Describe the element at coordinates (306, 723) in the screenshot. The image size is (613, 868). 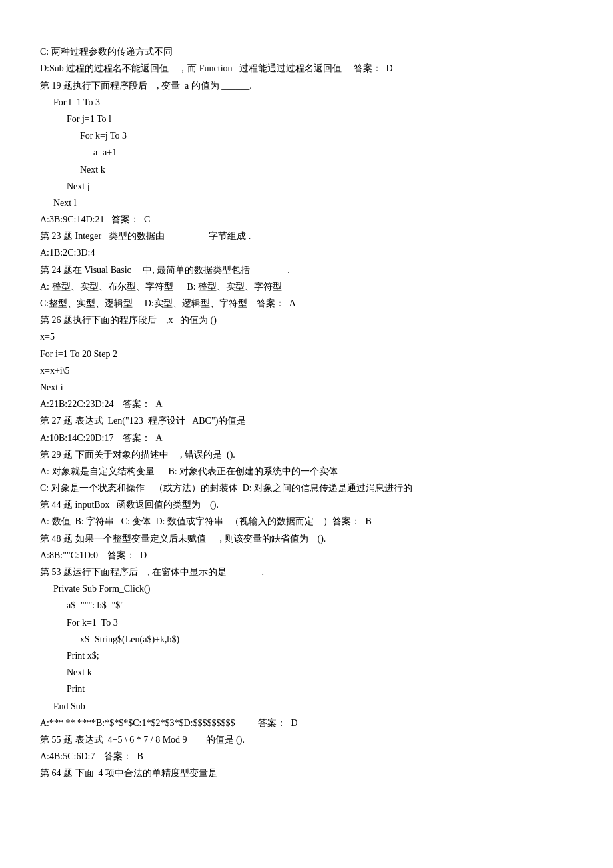
I see `text-line: A:*** ** ****B:*$*$*$C:1*$2*$3*$D:$$$$$$…` at that location.